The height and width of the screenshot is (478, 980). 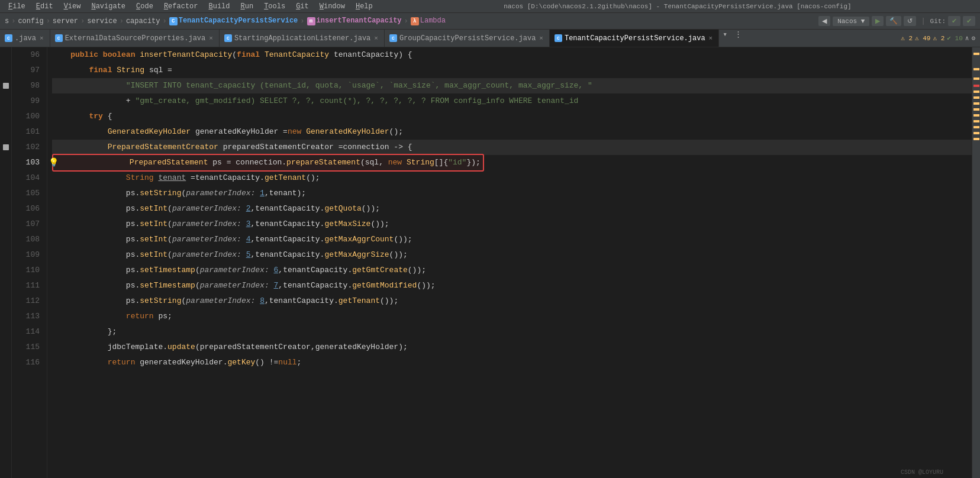 What do you see at coordinates (102, 21) in the screenshot?
I see `breadcrumb-service: service` at bounding box center [102, 21].